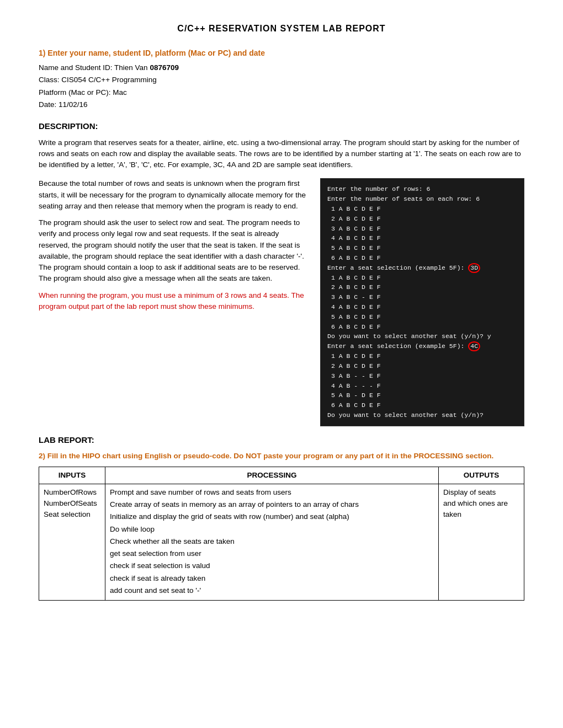  I want to click on table-header-processing: PROCESSING, so click(272, 475).